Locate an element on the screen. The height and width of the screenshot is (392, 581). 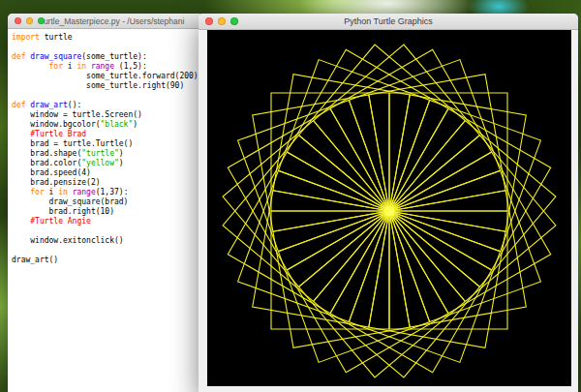
code-line: for i in range (1,5): is located at coordinates (107, 67).